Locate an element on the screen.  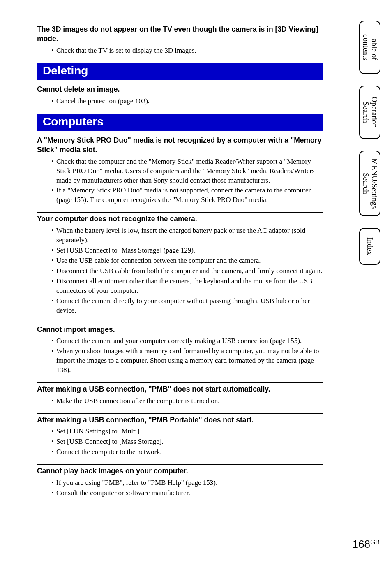
issue-block: Cannot play back images on your computer… is located at coordinates (180, 481).